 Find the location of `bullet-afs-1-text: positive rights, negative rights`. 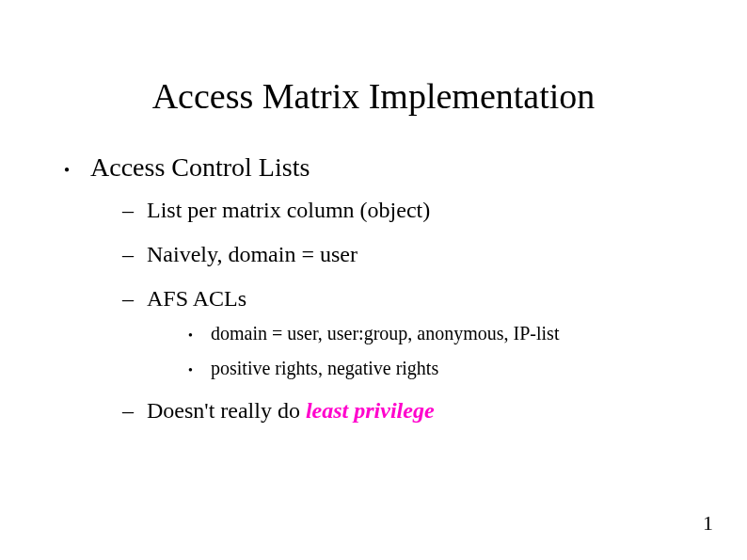

bullet-afs-1-text: positive rights, negative rights is located at coordinates (325, 368).